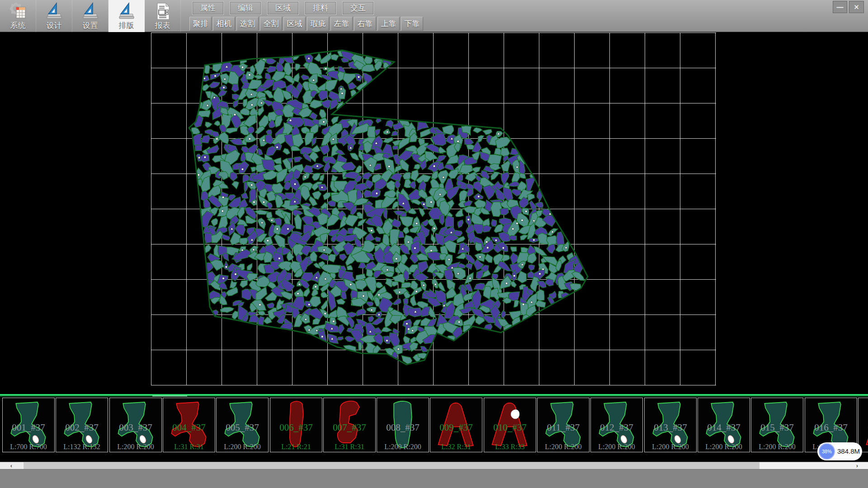 The height and width of the screenshot is (488, 868). What do you see at coordinates (840, 451) in the screenshot?
I see `memory-badge: 38% 384.8M` at bounding box center [840, 451].